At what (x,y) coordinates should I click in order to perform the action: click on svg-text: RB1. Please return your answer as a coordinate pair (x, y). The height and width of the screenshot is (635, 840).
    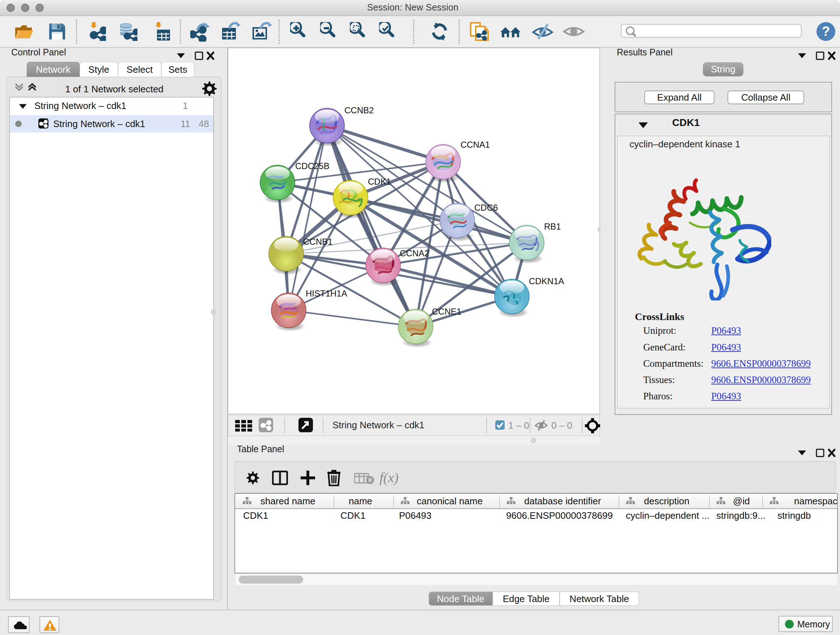
    Looking at the image, I should click on (553, 226).